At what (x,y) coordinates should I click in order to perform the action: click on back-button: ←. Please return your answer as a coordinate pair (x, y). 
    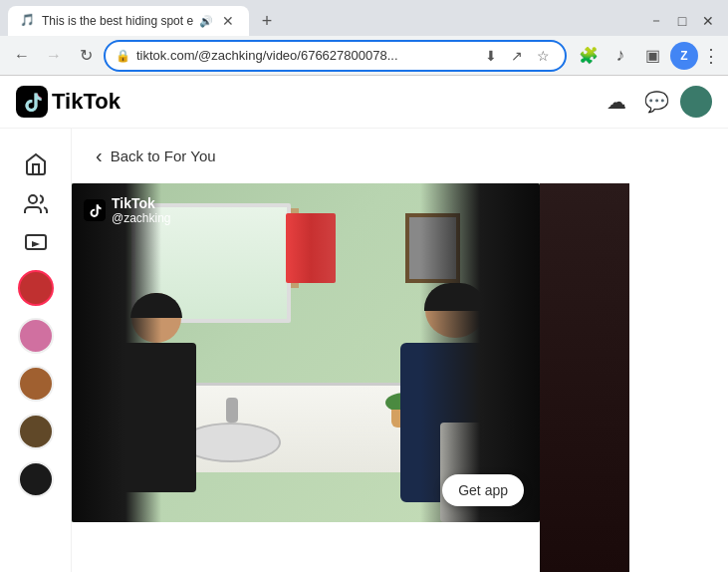
    Looking at the image, I should click on (22, 56).